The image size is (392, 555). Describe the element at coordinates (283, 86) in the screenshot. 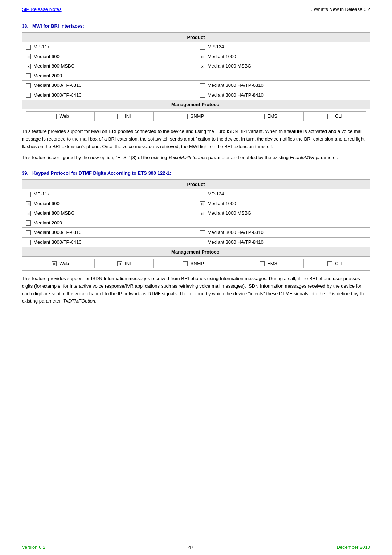

I see `product-right-4: Mediant 3000 HA/TP-6310` at that location.